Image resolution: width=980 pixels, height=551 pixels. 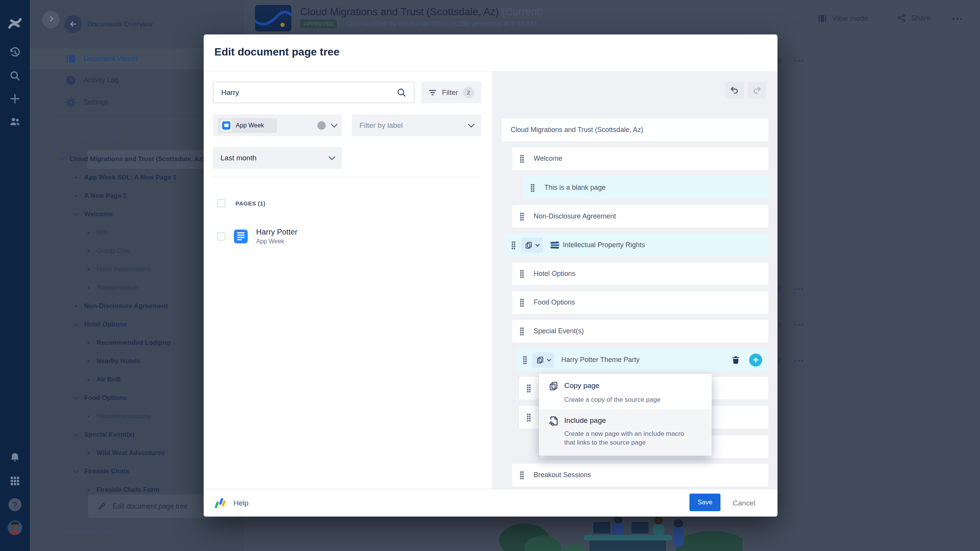 What do you see at coordinates (15, 23) in the screenshot?
I see `confluence-logo-icon` at bounding box center [15, 23].